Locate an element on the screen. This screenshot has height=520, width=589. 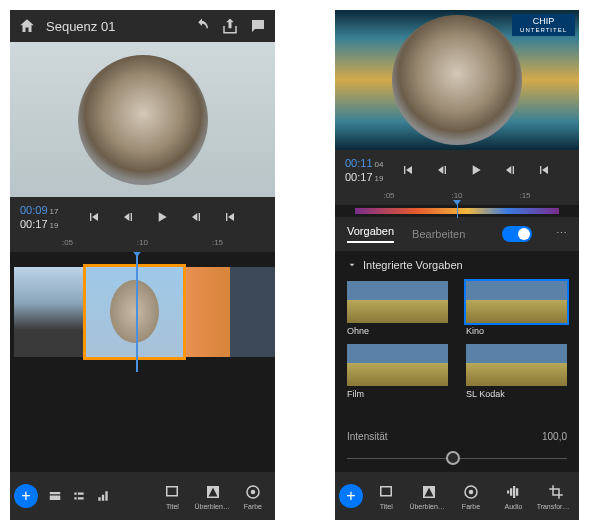
tabs: Vorgaben Bearbeiten ⋯ is located at coordinates (457, 234).